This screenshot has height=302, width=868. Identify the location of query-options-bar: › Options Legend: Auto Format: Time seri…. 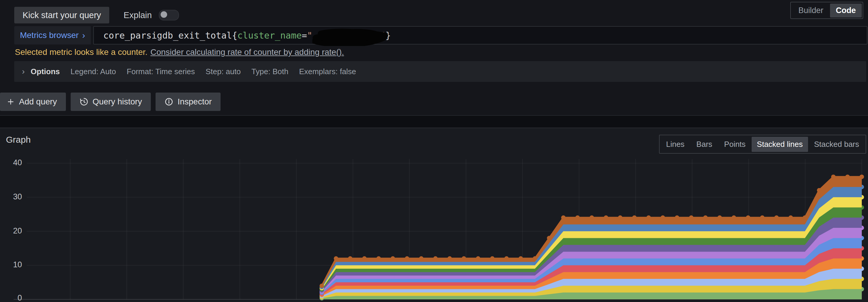
(440, 71).